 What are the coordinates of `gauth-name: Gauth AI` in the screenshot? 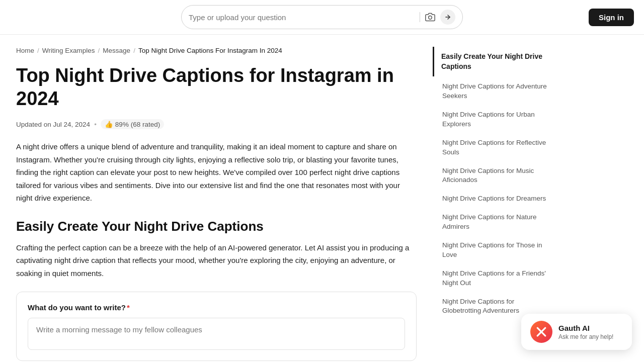 It's located at (586, 328).